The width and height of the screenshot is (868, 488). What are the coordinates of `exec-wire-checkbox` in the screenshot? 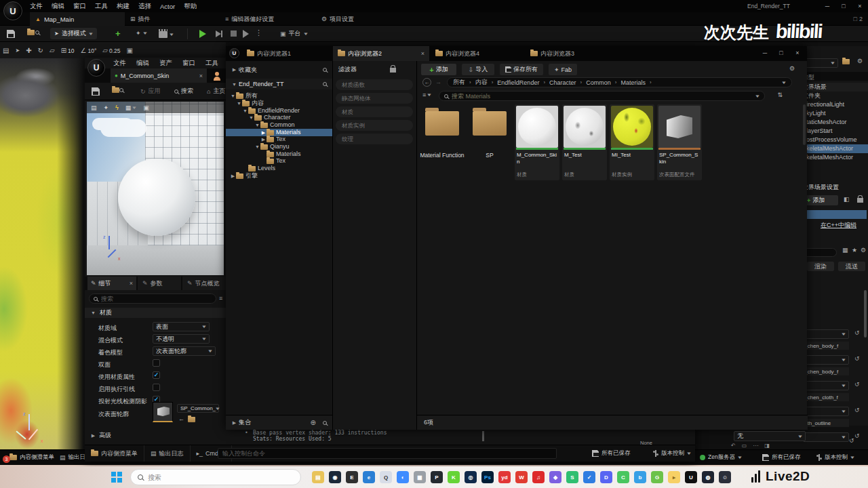 It's located at (156, 388).